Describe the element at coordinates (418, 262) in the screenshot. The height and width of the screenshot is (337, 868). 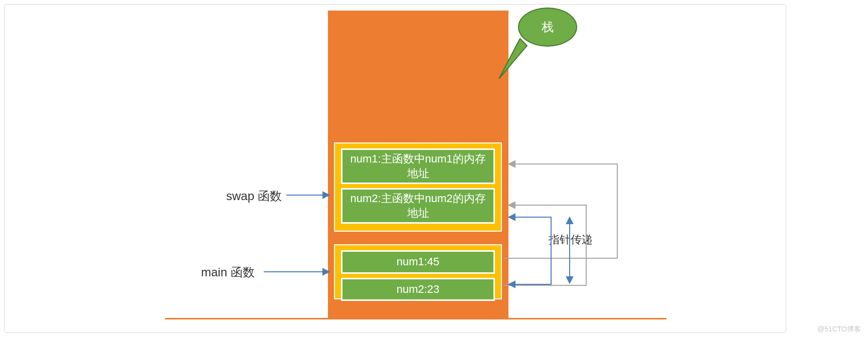
I see `main-slot-num1: num1:45` at that location.